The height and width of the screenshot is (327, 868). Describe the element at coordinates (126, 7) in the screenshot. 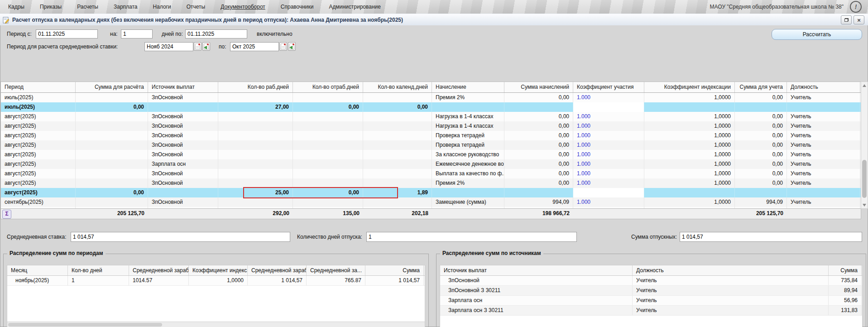

I see `menu-item-4: Зарплата` at that location.